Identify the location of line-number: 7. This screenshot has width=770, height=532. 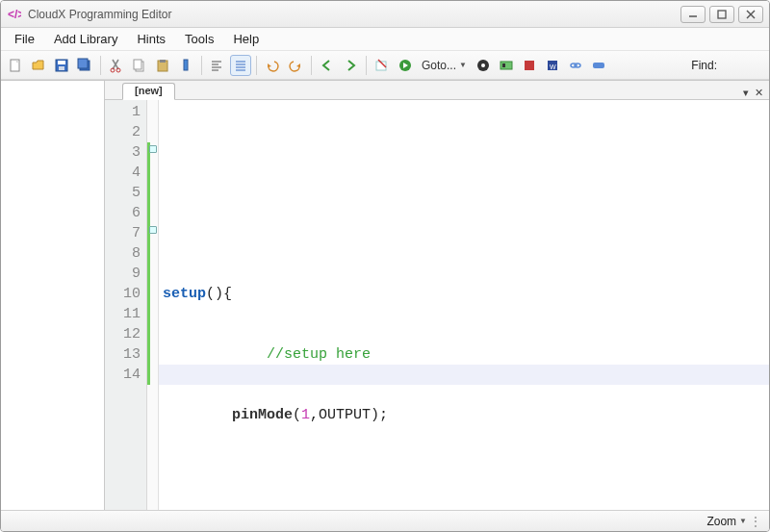
(123, 233).